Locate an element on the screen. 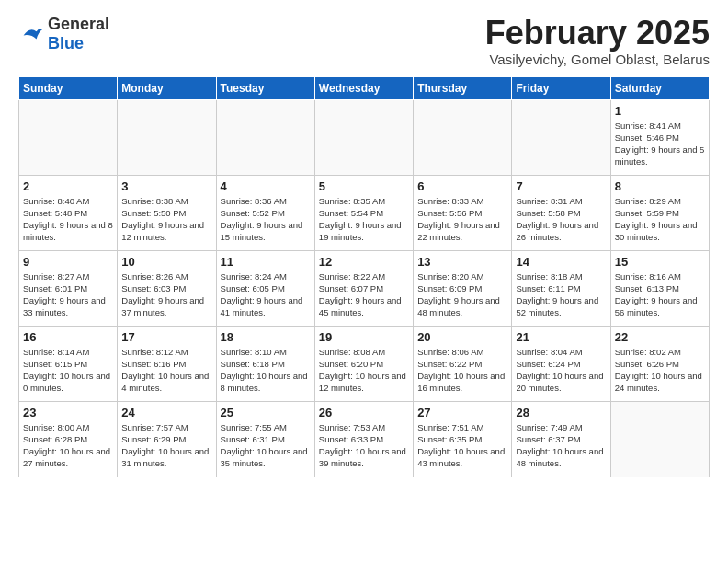 The image size is (728, 563). day-number: 19 is located at coordinates (364, 337).